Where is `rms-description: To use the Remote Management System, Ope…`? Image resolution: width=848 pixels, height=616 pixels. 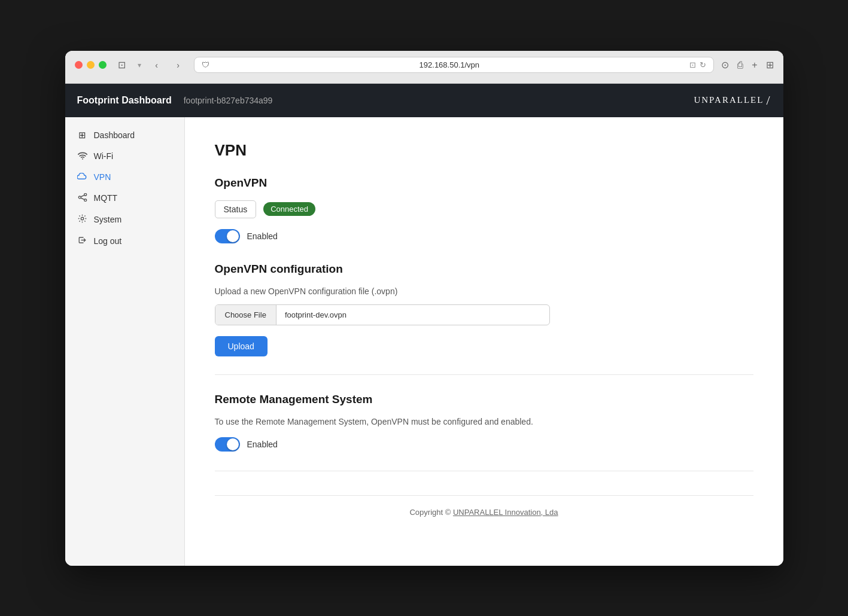
rms-description: To use the Remote Management System, Ope… is located at coordinates (484, 422).